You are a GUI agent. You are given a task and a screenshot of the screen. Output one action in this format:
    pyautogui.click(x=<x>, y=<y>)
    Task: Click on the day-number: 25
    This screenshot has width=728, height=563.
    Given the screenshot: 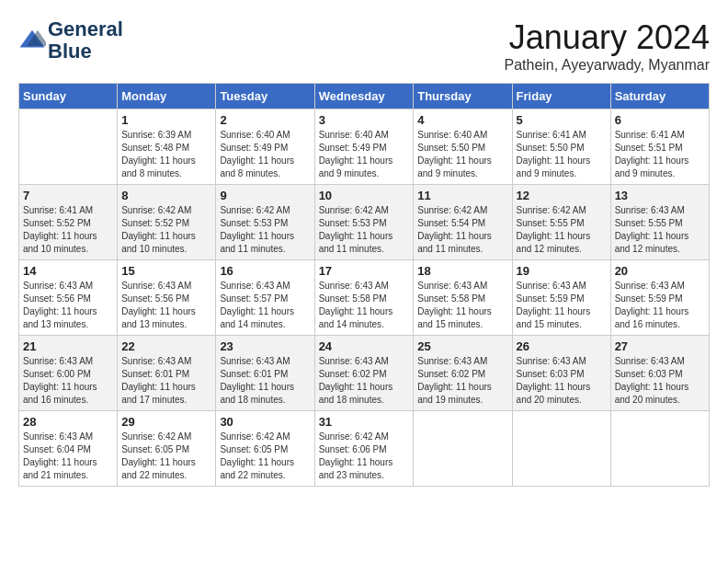 What is the action you would take?
    pyautogui.click(x=462, y=346)
    